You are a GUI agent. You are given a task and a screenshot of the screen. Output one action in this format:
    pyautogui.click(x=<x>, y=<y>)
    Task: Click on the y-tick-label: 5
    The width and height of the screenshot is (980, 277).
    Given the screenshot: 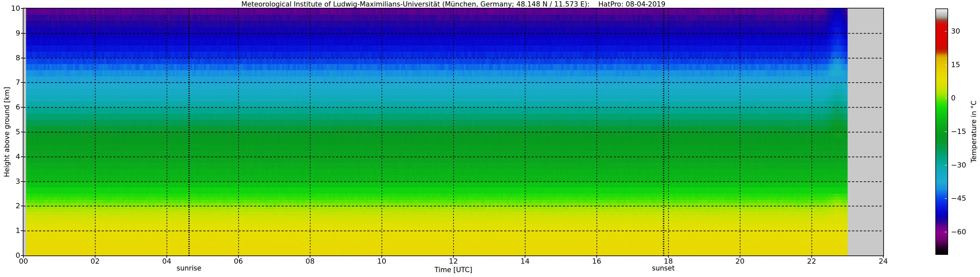 What is the action you would take?
    pyautogui.click(x=10, y=132)
    